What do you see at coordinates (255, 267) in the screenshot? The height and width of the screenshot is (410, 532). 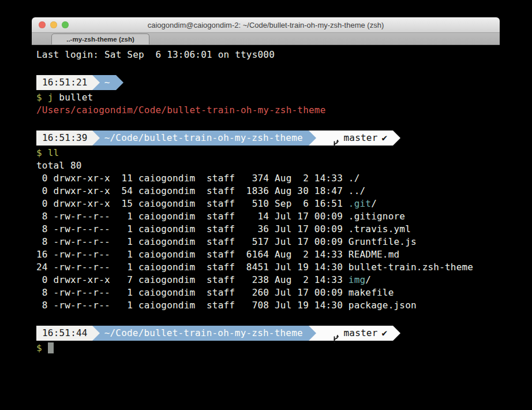 I see `terminal-text-segment: 24 -rw-r--r-- 1 caiogondim staff 8451 Ju…` at bounding box center [255, 267].